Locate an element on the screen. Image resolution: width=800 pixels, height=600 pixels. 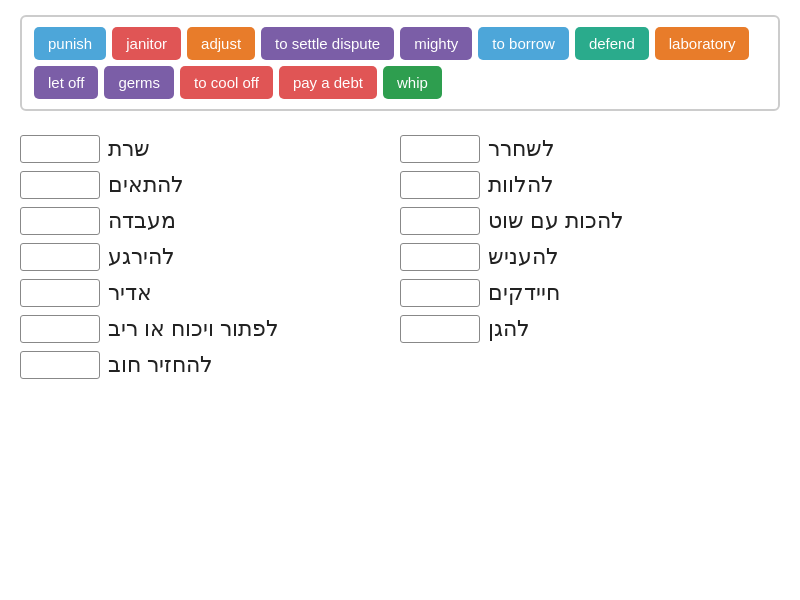
word-tile-janitor: janitor is located at coordinates (146, 44).